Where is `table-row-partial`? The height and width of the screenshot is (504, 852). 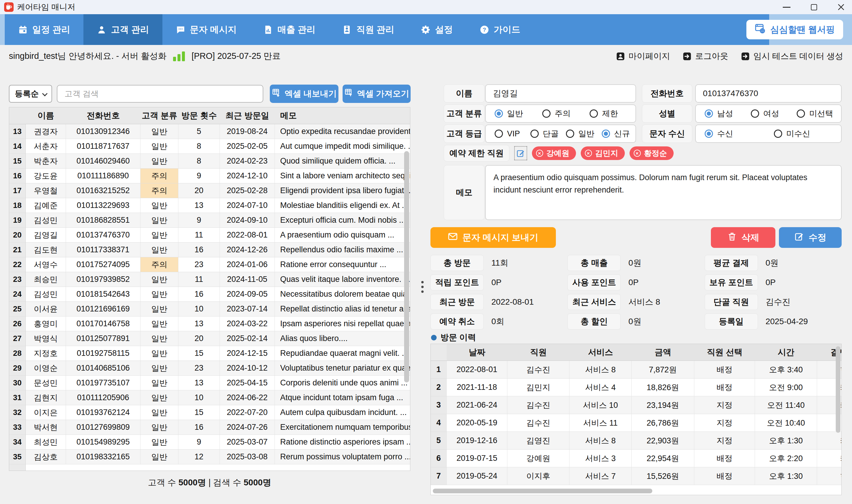 table-row-partial is located at coordinates (210, 467).